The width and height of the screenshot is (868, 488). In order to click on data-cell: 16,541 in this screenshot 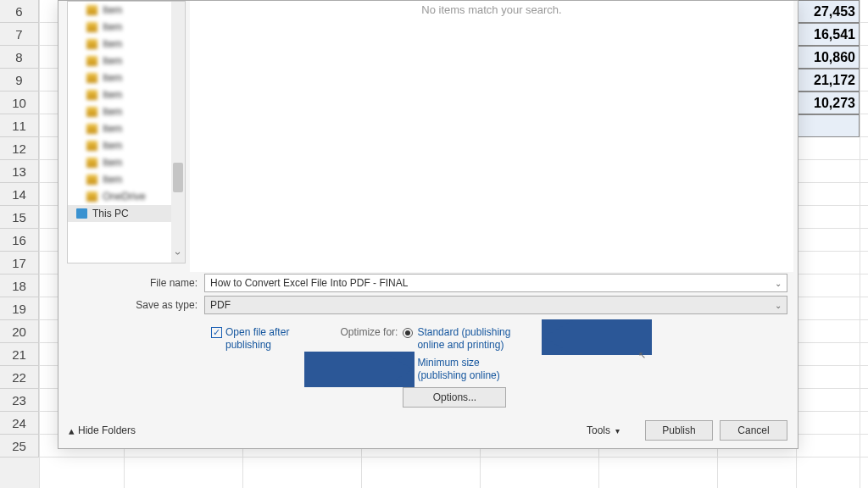, I will do `click(827, 34)`.